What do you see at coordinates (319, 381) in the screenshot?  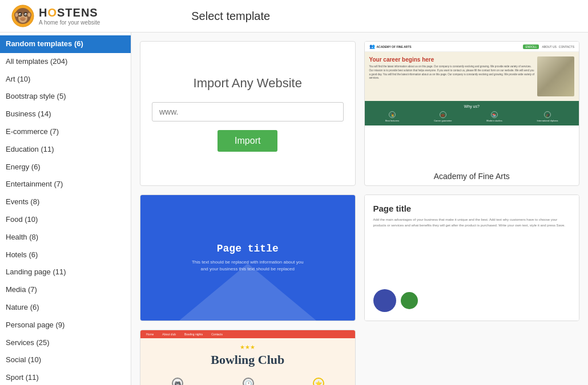 I see `bowling-icon-prizes-circle: ⭐` at bounding box center [319, 381].